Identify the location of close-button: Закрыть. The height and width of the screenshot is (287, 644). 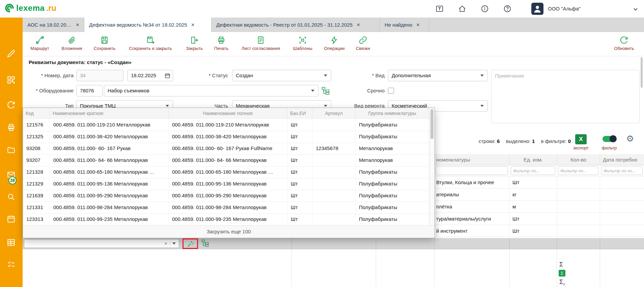
(194, 43).